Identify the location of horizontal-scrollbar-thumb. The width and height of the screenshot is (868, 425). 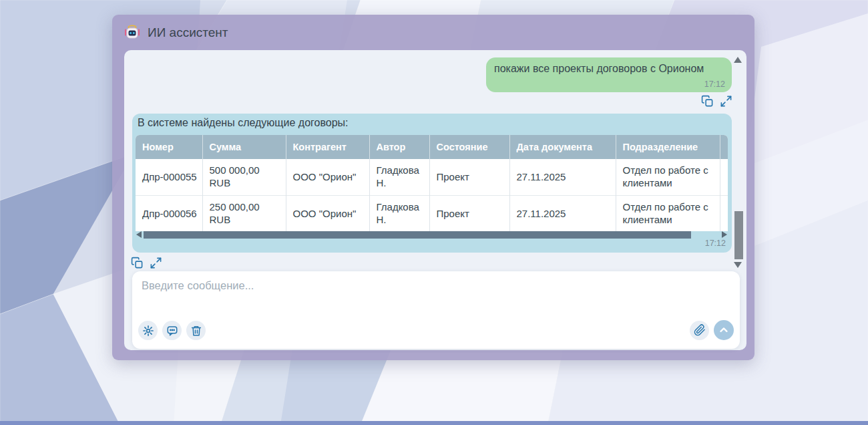
(417, 235).